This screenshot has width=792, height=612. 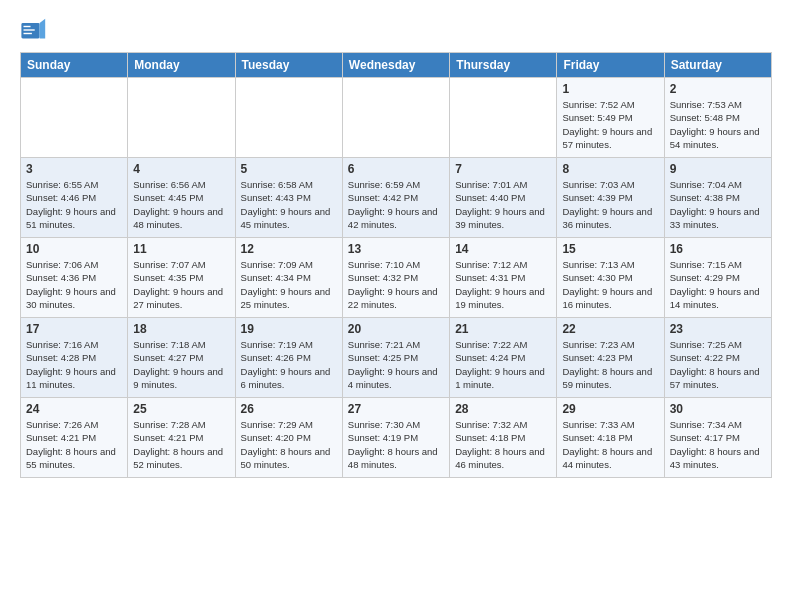 What do you see at coordinates (74, 169) in the screenshot?
I see `day-number: 3` at bounding box center [74, 169].